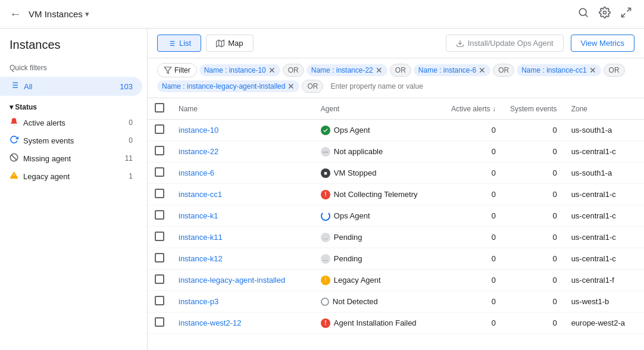  I want to click on row-active-alerts-6: 0, so click(474, 259).